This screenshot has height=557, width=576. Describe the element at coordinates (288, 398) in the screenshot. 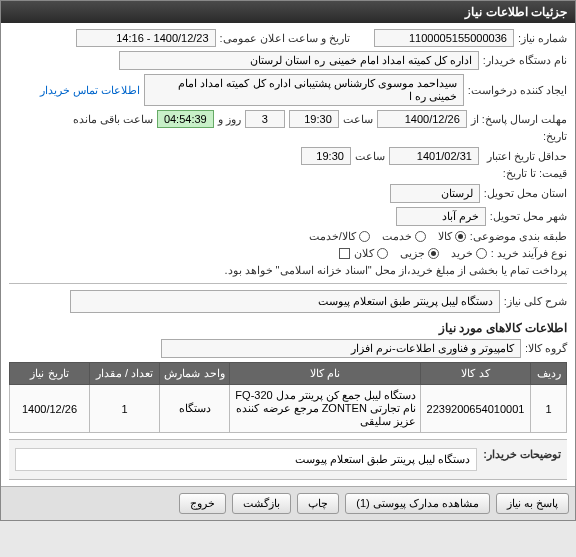

I see `items-table: ردیف کد کالا نام کالا واحد شمارش تعداد /…` at that location.